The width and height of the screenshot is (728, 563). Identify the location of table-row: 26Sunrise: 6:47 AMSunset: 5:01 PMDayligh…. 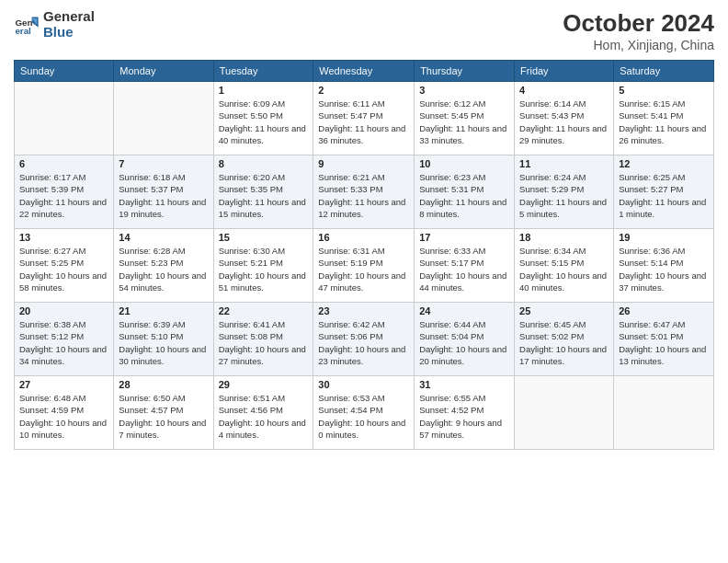
(664, 339).